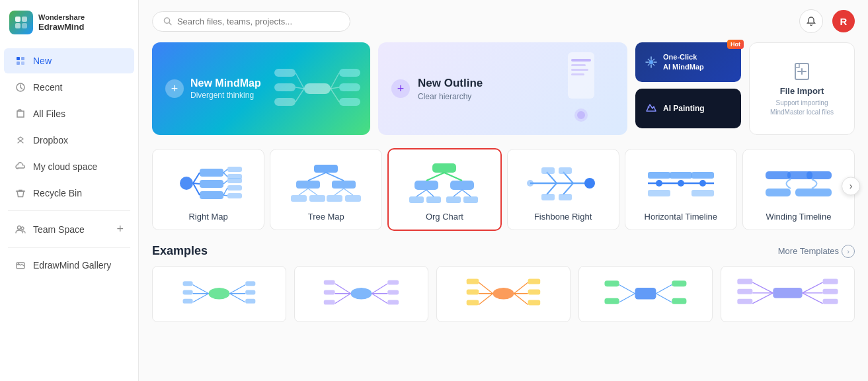  I want to click on search-input, so click(258, 21).